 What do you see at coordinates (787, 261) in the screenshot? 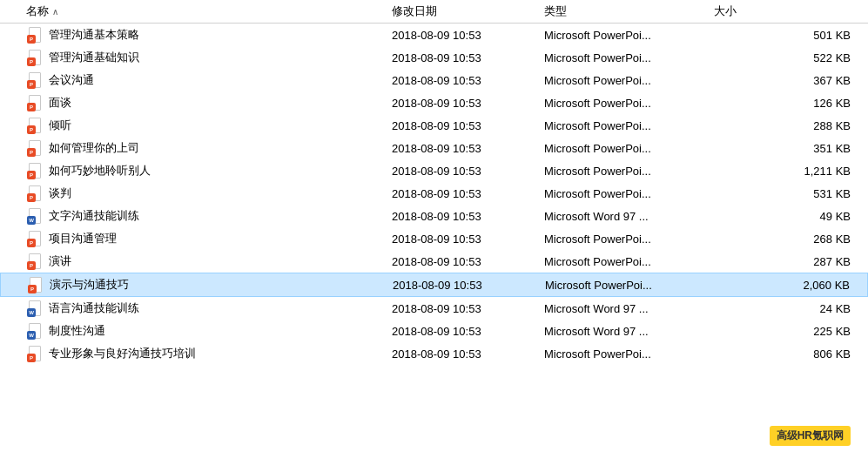
I see `file-size-cell: 287 KB` at bounding box center [787, 261].